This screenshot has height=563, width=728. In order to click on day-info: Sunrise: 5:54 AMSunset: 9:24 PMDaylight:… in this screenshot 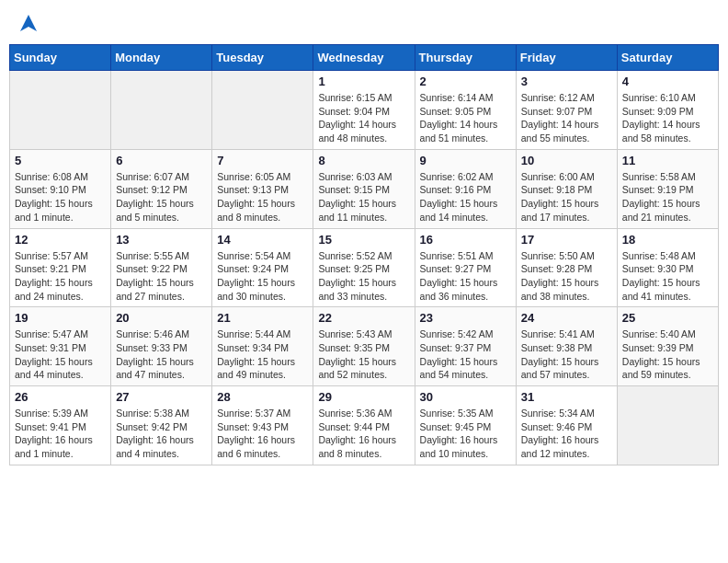, I will do `click(263, 276)`.